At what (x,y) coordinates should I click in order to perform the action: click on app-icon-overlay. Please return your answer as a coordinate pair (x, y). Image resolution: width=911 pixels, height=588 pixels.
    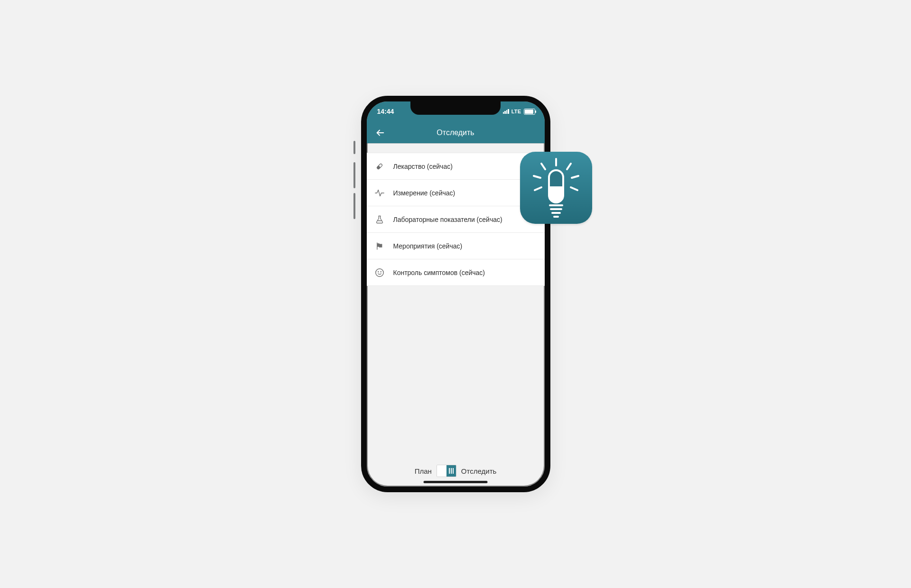
    Looking at the image, I should click on (556, 188).